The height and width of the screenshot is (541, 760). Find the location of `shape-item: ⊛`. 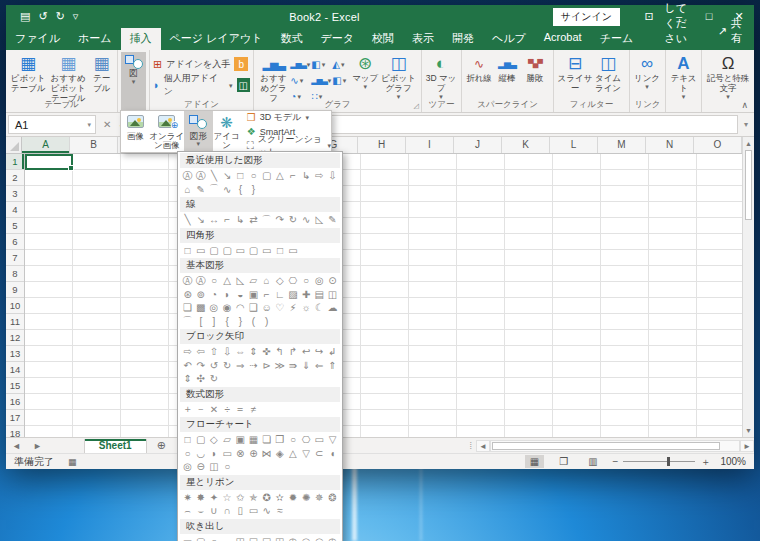

shape-item: ⊛ is located at coordinates (188, 295).